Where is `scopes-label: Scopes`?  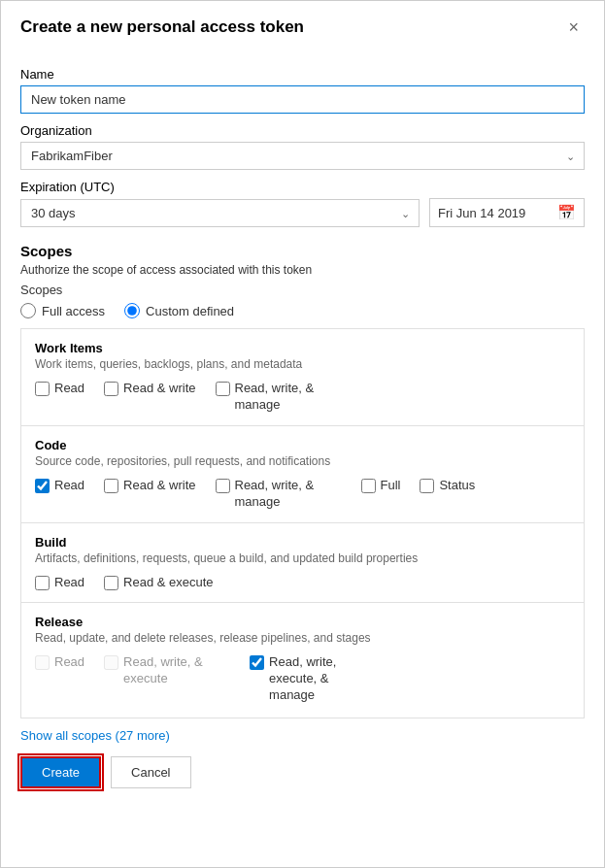 scopes-label: Scopes is located at coordinates (303, 289).